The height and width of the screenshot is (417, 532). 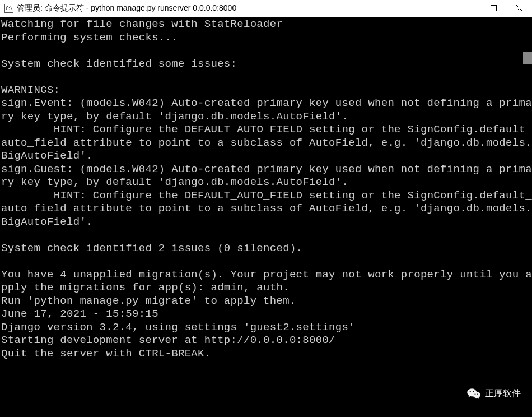 What do you see at coordinates (474, 393) in the screenshot?
I see `wechat-icon` at bounding box center [474, 393].